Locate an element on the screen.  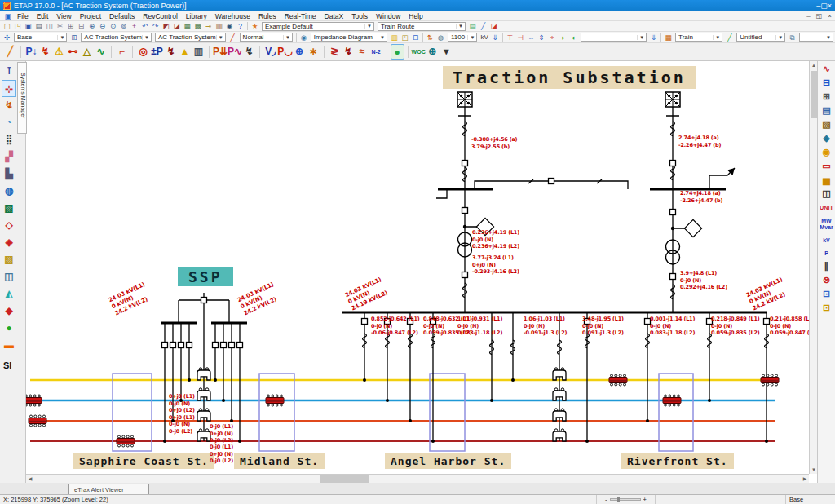
network-icon: ⊞ is located at coordinates (73, 38).